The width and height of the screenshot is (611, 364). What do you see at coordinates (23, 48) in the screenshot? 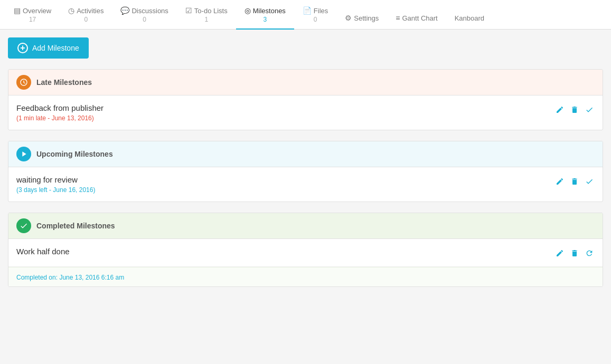
I see `plus-icon: +` at bounding box center [23, 48].